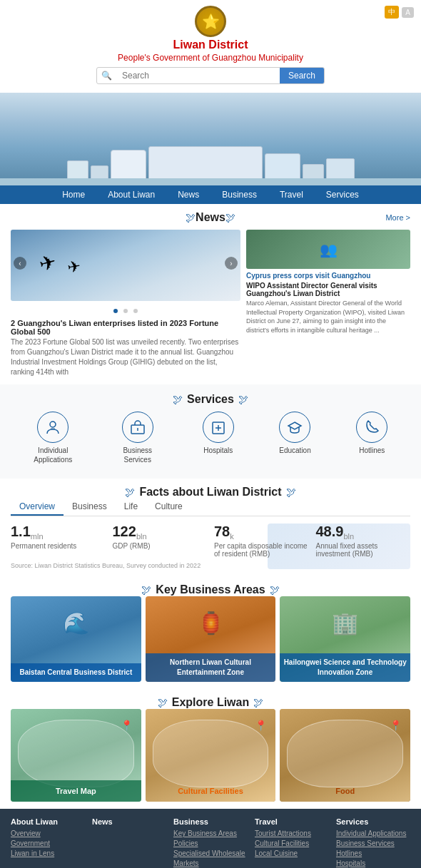  What do you see at coordinates (76, 673) in the screenshot?
I see `business-card-1-label: Baistan Central Business District` at bounding box center [76, 673].